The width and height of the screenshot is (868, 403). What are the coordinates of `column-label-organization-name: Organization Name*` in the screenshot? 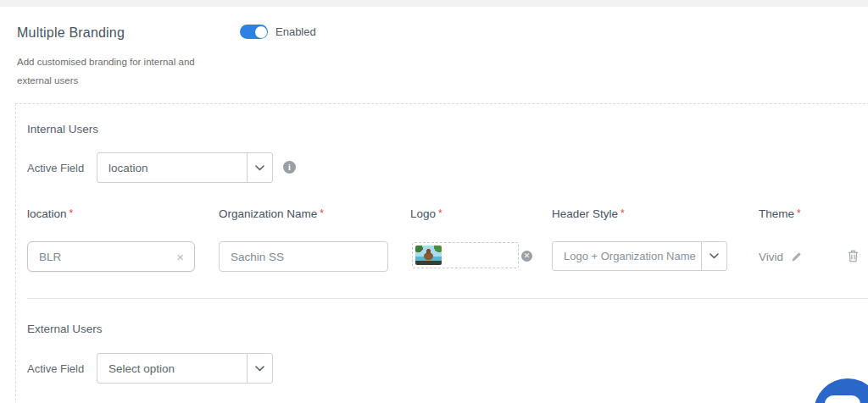 It's located at (271, 213).